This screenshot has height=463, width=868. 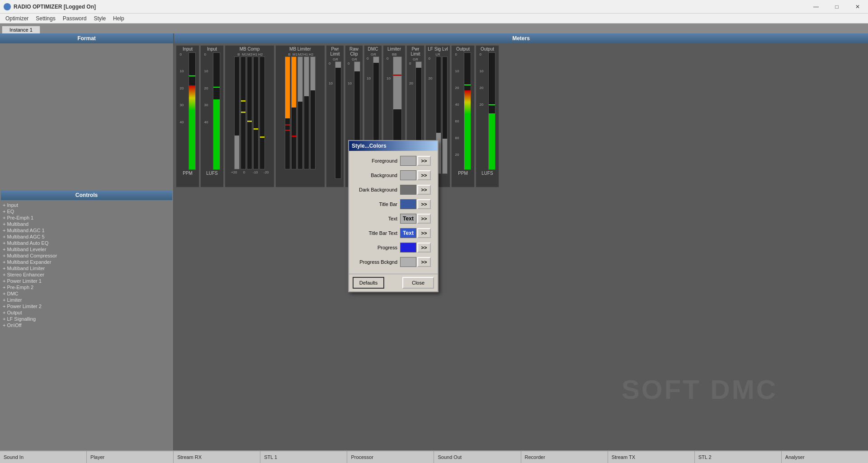 What do you see at coordinates (393, 283) in the screenshot?
I see `dialog-buttons: Defaults Close` at bounding box center [393, 283].